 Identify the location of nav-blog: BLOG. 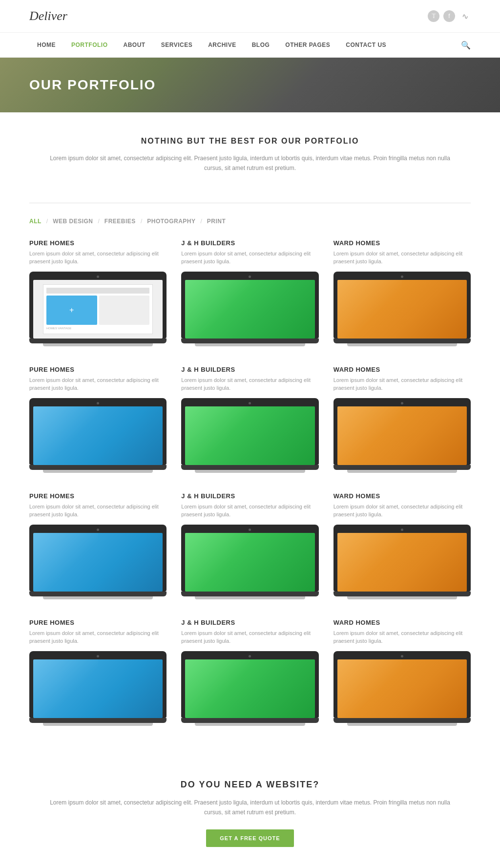
(261, 45).